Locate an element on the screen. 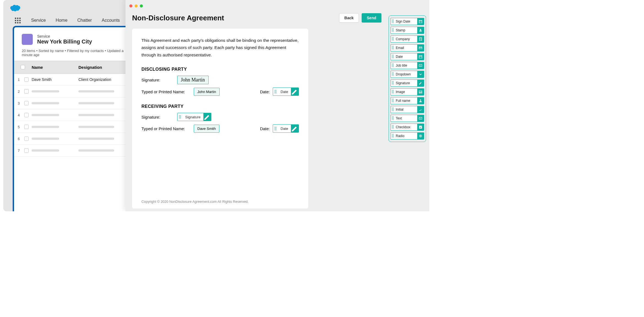  palette-field-company: Company is located at coordinates (407, 39).